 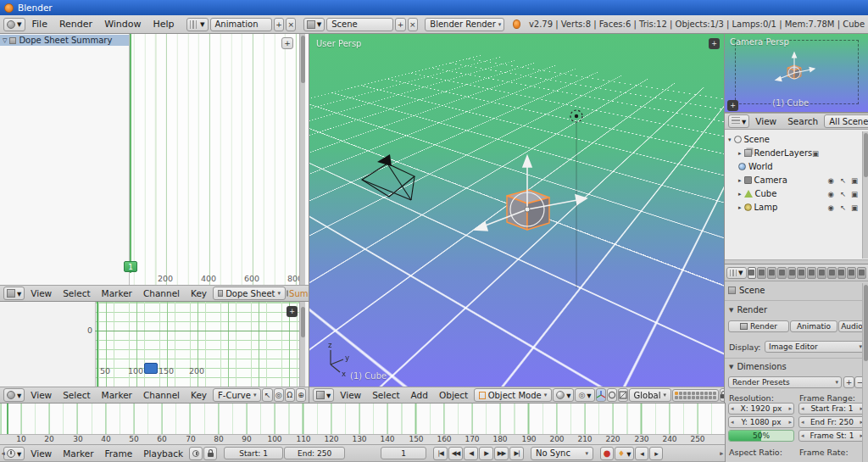 What do you see at coordinates (41, 293) in the screenshot?
I see `dopesheet-menu-view: View` at bounding box center [41, 293].